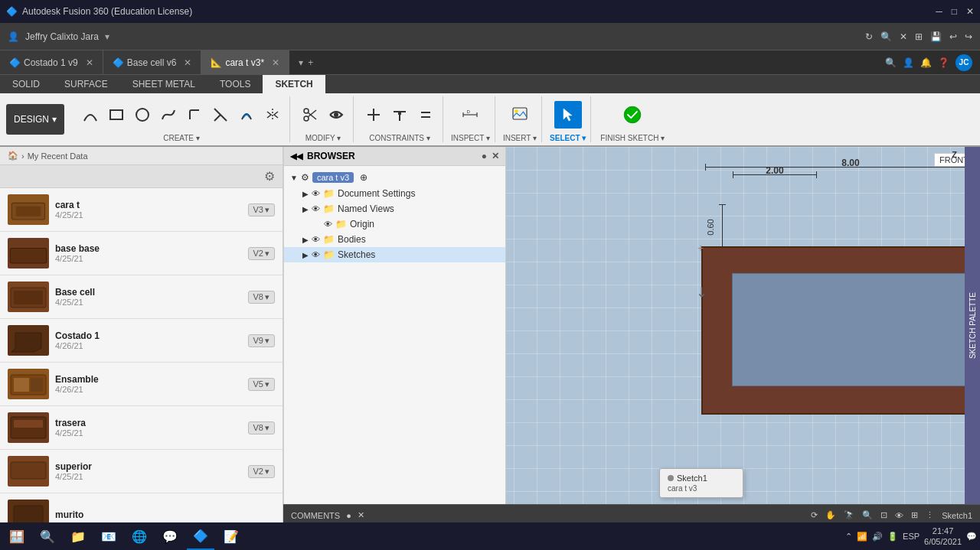 The height and width of the screenshot is (550, 980). I want to click on tab-sketch: SKETCH, so click(294, 84).